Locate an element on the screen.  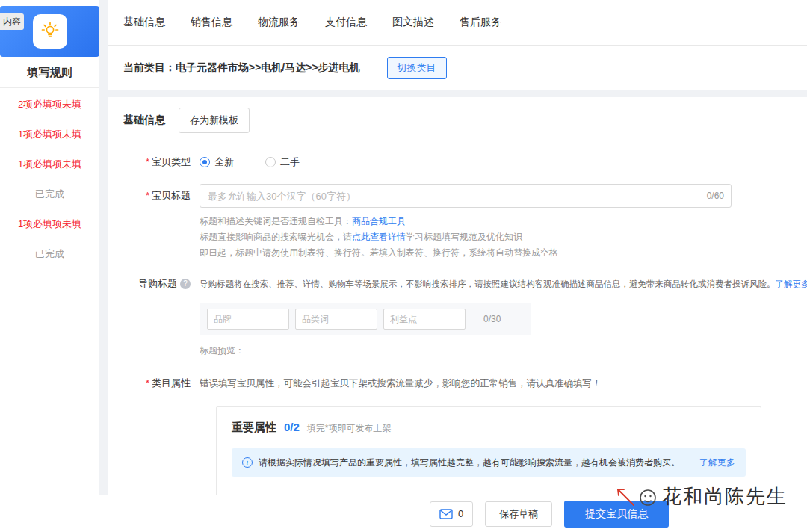
item-title-label: * 宝贝标题 is located at coordinates (161, 196).